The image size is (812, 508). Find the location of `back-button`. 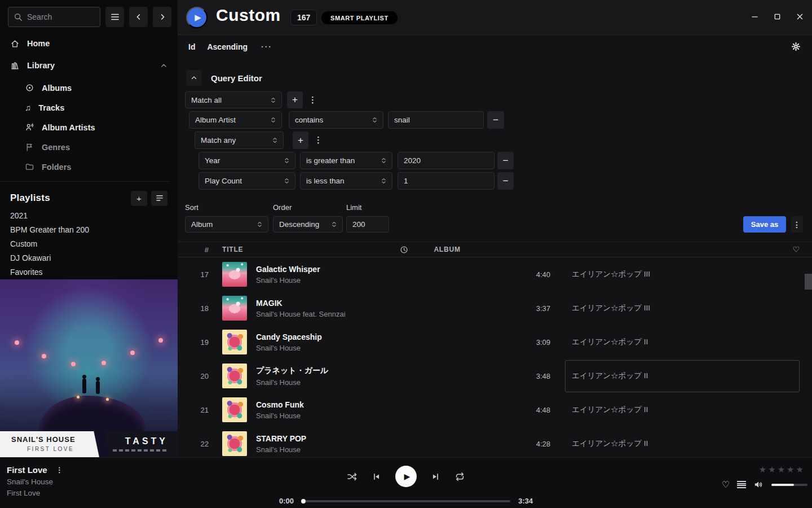

back-button is located at coordinates (139, 17).